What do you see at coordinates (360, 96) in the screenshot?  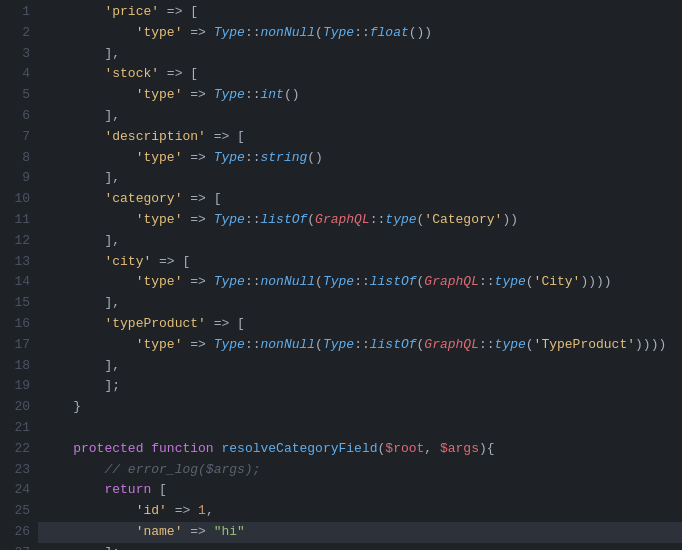 I see `code-line-5: 'type' => Type::int()` at bounding box center [360, 96].